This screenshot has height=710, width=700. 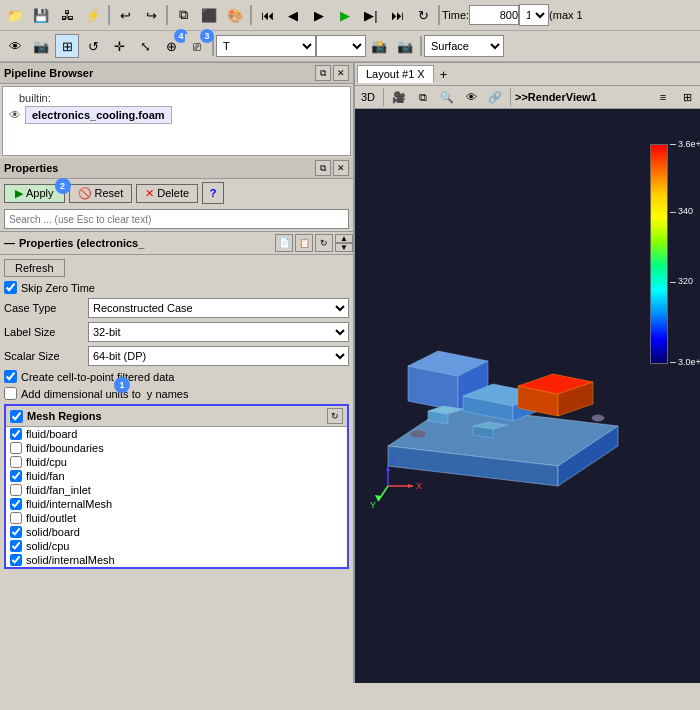 What do you see at coordinates (15, 46) in the screenshot?
I see `eye-btn: 👁` at bounding box center [15, 46].